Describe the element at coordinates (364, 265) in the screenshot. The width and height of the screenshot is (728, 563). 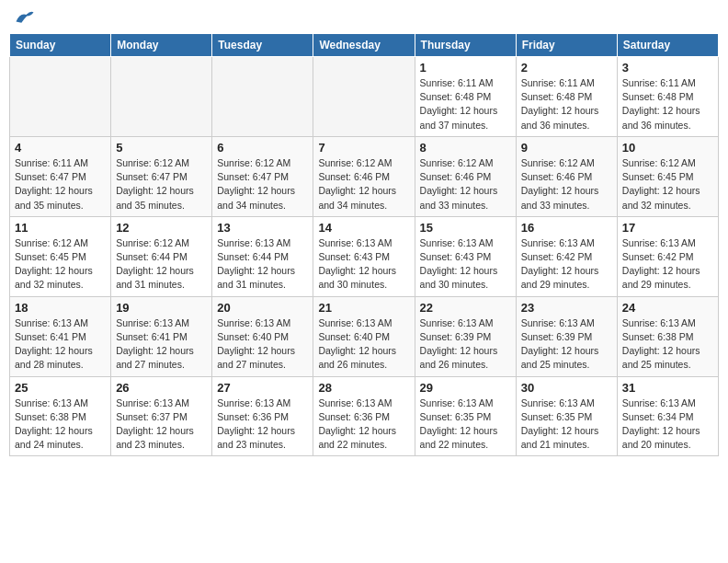
I see `day-info: Sunrise: 6:13 AM Sunset: 6:43 PM Dayligh…` at that location.